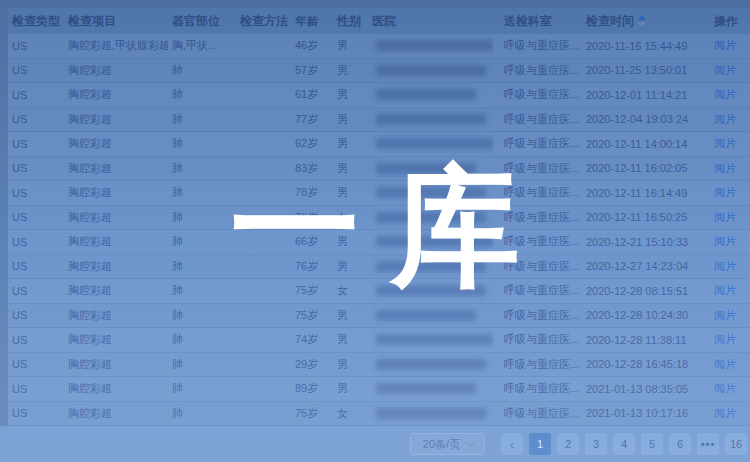 This screenshot has width=750, height=462. What do you see at coordinates (312, 242) in the screenshot?
I see `cell-age: 66岁` at bounding box center [312, 242].